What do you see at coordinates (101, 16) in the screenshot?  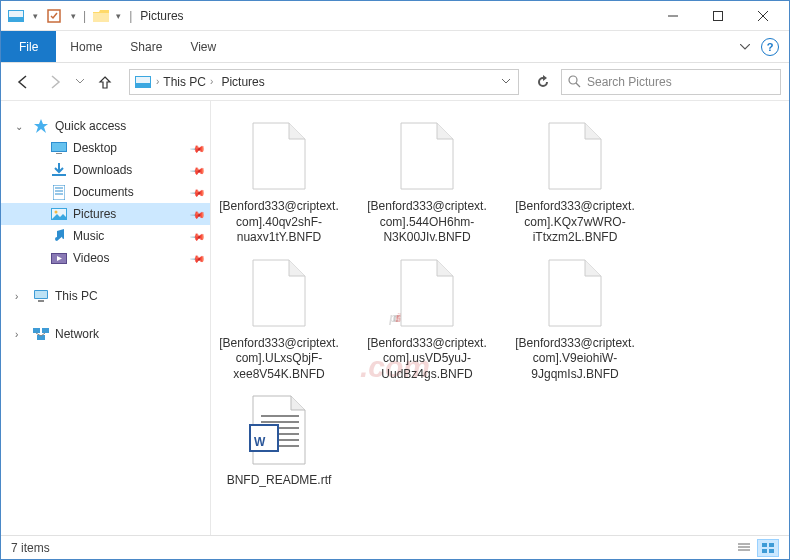 I see `folder-icon` at bounding box center [101, 16].